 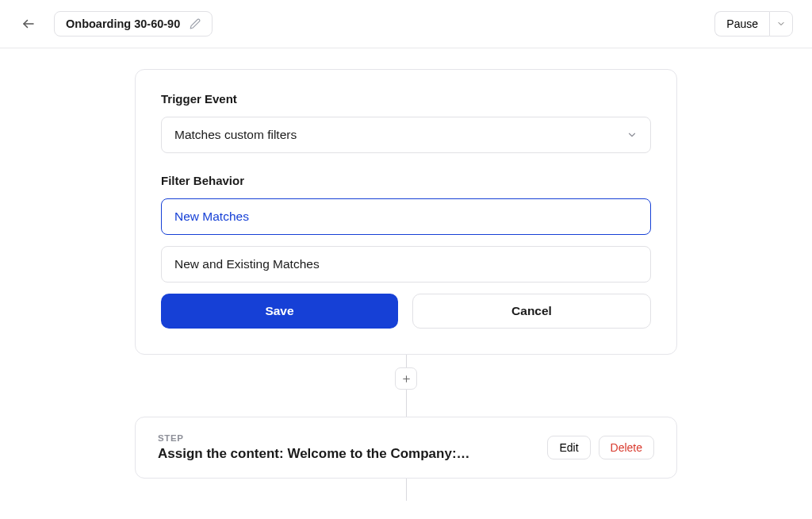 What do you see at coordinates (406, 264) in the screenshot?
I see `filter-option-new-existing-matches: New and Existing Matches` at bounding box center [406, 264].